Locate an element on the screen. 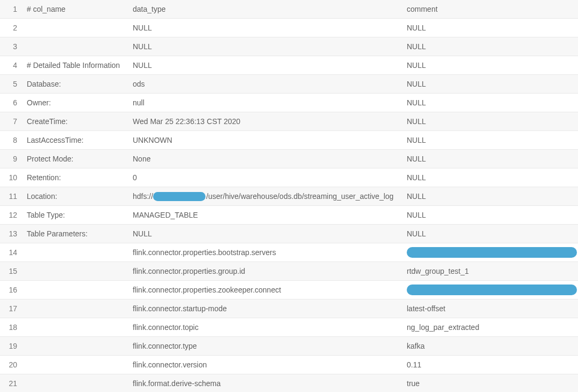 This screenshot has width=578, height=392. row-index: 17 is located at coordinates (13, 309).